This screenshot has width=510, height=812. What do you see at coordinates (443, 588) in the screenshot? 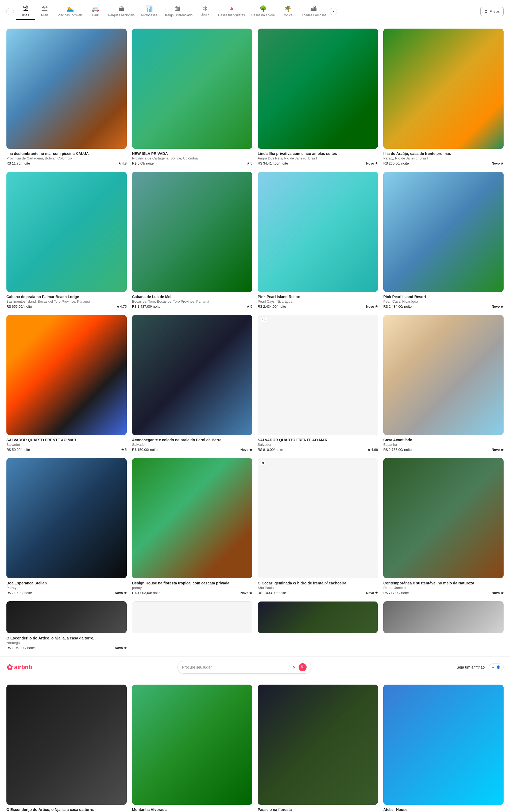
I see `listing-location: Rio de Janeiro` at bounding box center [443, 588].